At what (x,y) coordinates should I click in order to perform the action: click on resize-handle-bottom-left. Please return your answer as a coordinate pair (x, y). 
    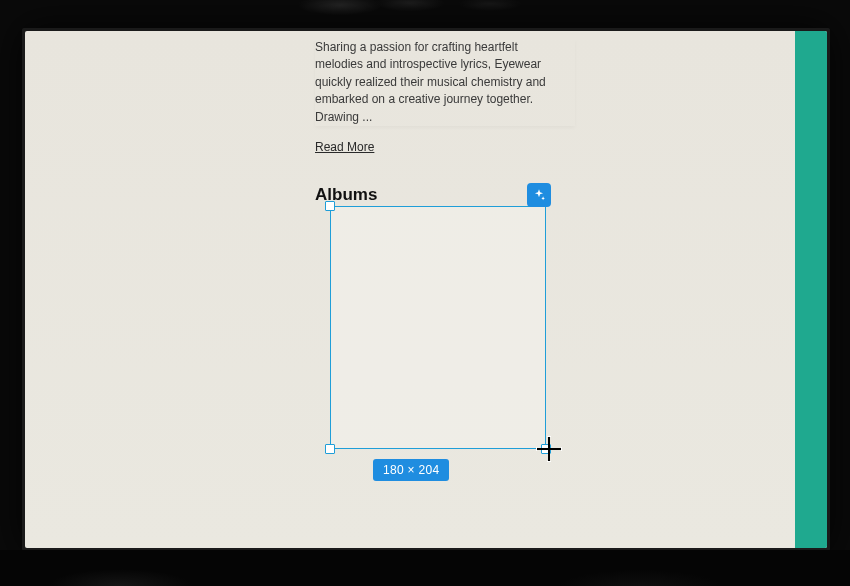
    Looking at the image, I should click on (330, 449).